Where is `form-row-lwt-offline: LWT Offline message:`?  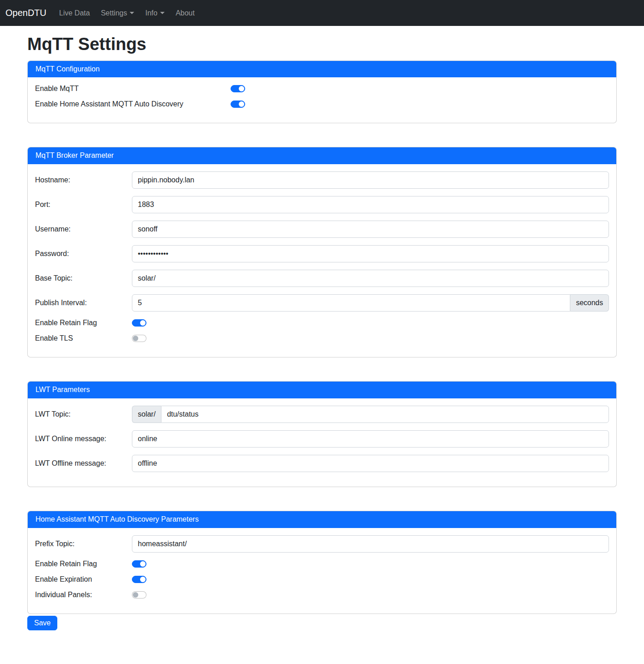 form-row-lwt-offline: LWT Offline message: is located at coordinates (322, 463).